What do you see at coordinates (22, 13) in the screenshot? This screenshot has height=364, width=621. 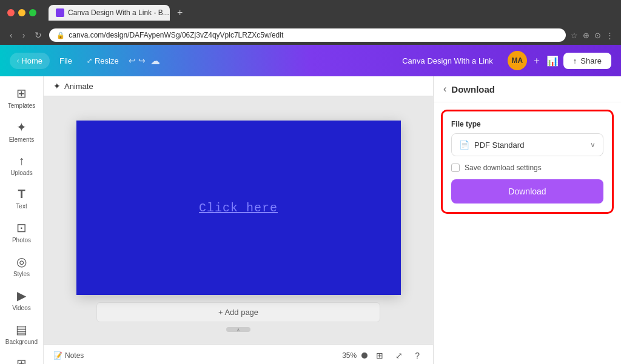 I see `traffic-lights` at bounding box center [22, 13].